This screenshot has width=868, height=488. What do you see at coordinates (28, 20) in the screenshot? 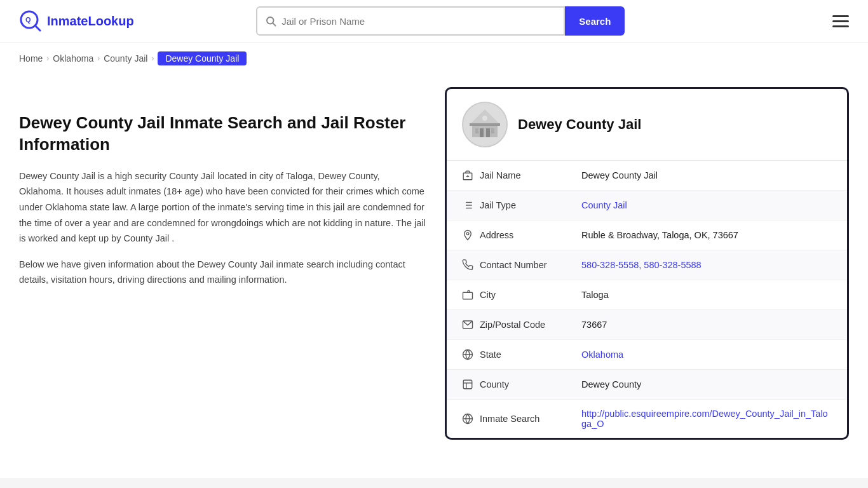
I see `svg-text: Q` at bounding box center [28, 20].